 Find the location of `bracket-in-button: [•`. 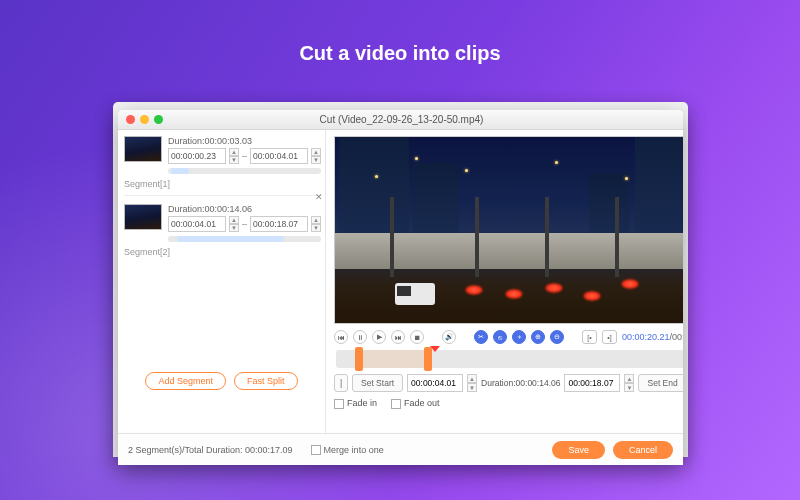

bracket-in-button: [• is located at coordinates (590, 337).